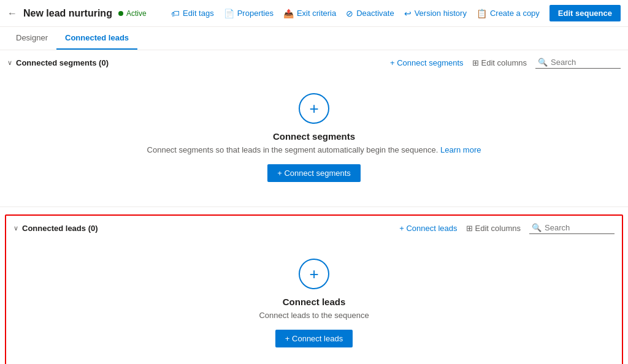  What do you see at coordinates (314, 108) in the screenshot?
I see `segments-circle-plus-icon: +` at bounding box center [314, 108].